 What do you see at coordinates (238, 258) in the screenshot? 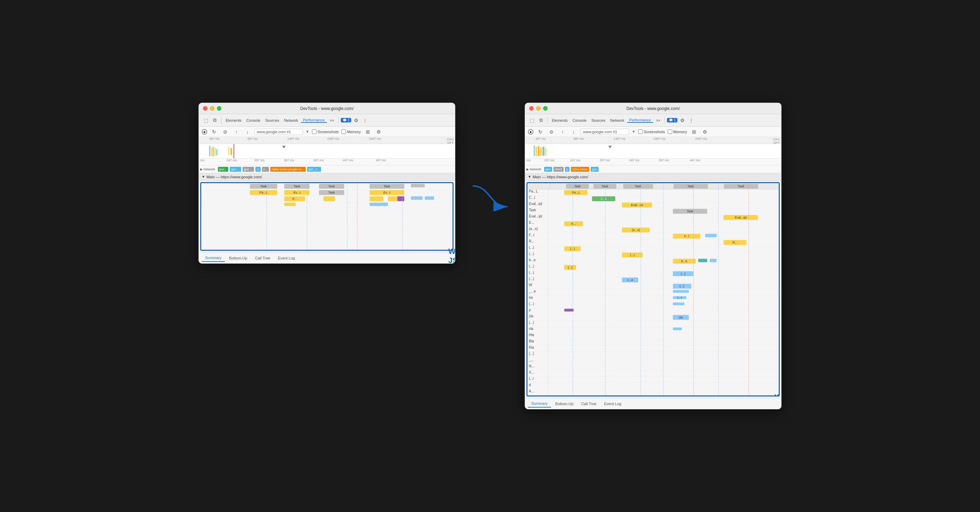
I see `left-tab-bottomup: Bottom-Up` at bounding box center [238, 258].